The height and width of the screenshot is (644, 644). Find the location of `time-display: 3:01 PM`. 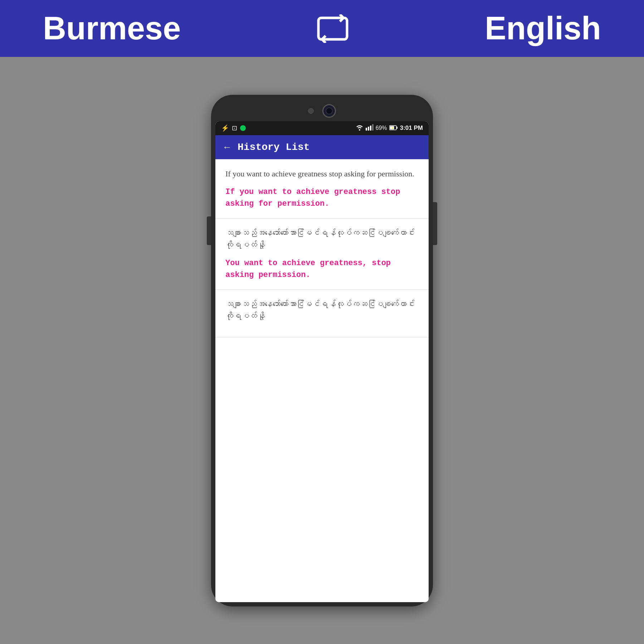

time-display: 3:01 PM is located at coordinates (411, 128).